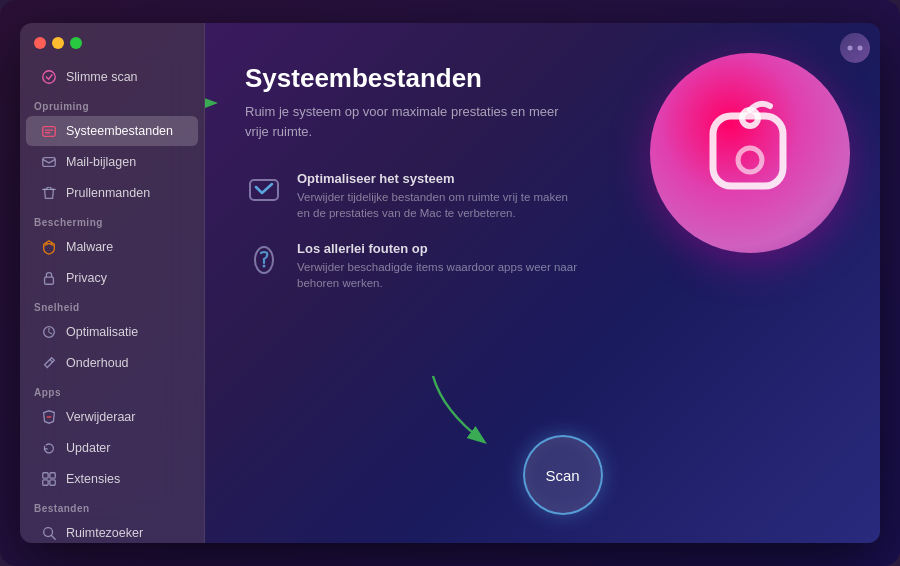 The width and height of the screenshot is (900, 566). What do you see at coordinates (102, 77) in the screenshot?
I see `sidebar-item-smart-scan-label: Slimme scan` at bounding box center [102, 77].